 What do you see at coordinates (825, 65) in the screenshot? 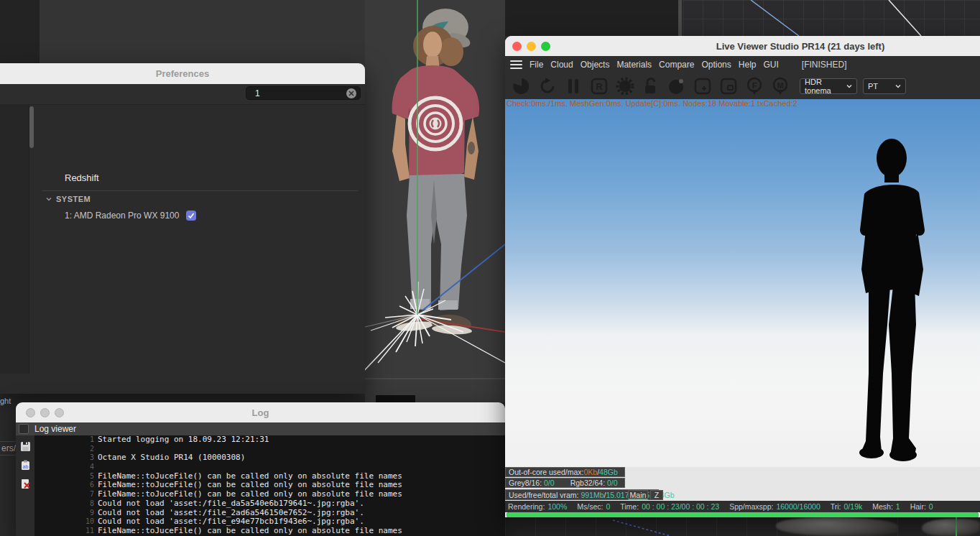
I see `render-status-label: [FINISHED]` at bounding box center [825, 65].